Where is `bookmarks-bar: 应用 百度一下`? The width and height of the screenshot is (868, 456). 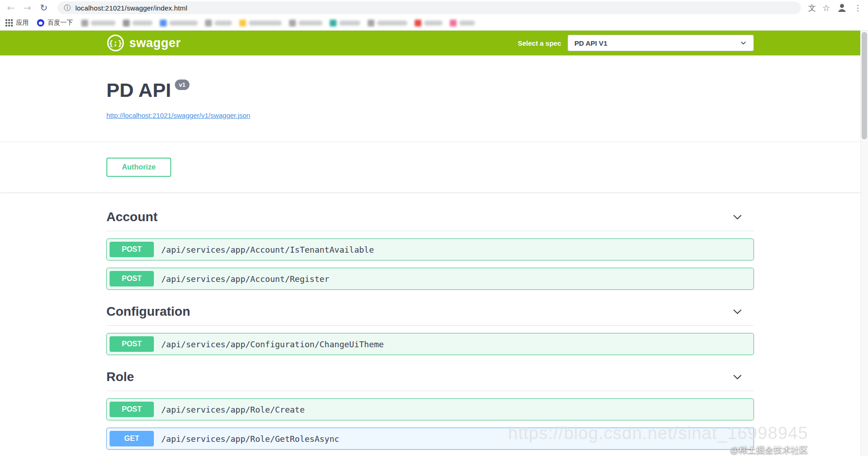 bookmarks-bar: 应用 百度一下 is located at coordinates (434, 23).